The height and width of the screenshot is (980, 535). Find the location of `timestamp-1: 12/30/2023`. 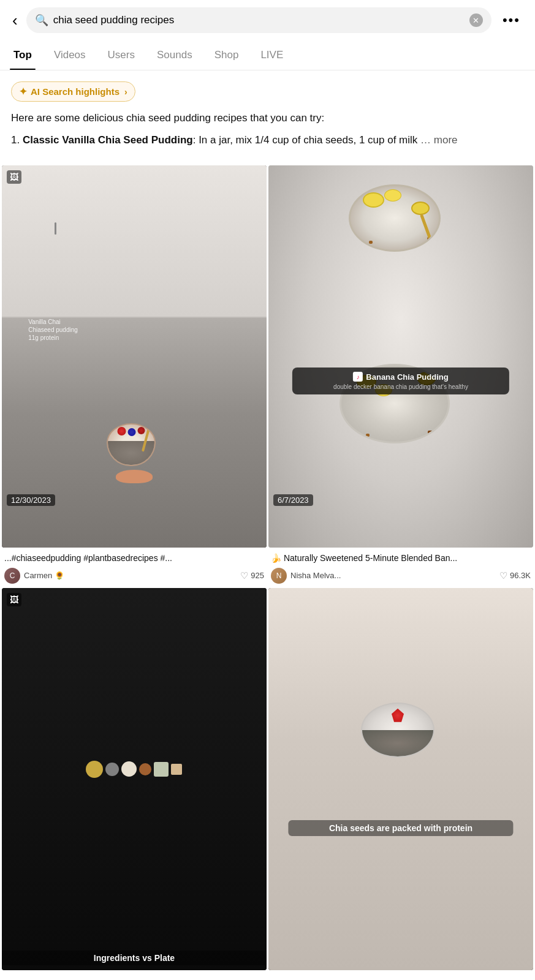

timestamp-1: 12/30/2023 is located at coordinates (31, 500).